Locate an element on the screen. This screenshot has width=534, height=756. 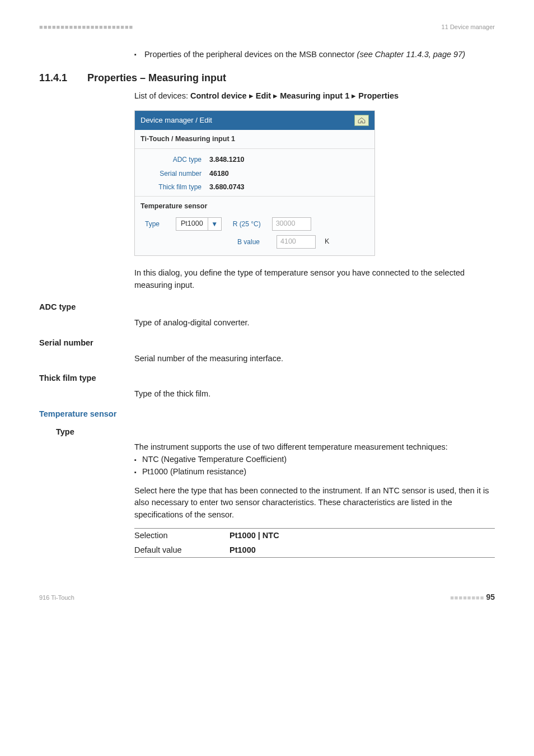
type-label: Type is located at coordinates (158, 224).